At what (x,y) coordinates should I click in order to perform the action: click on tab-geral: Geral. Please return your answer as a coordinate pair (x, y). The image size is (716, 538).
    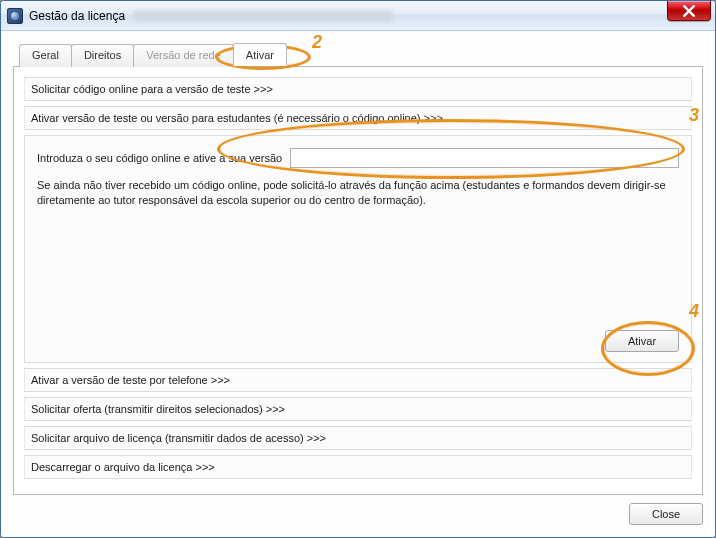
    Looking at the image, I should click on (46, 56).